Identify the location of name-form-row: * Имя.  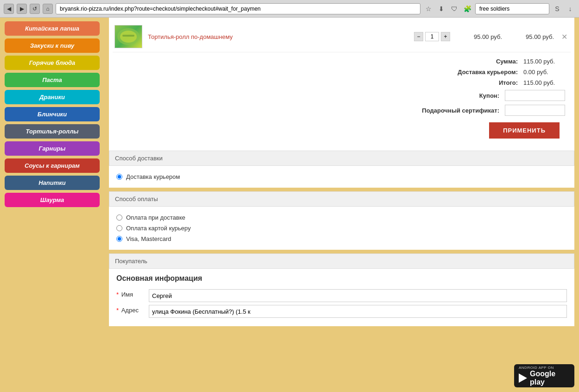
(342, 296).